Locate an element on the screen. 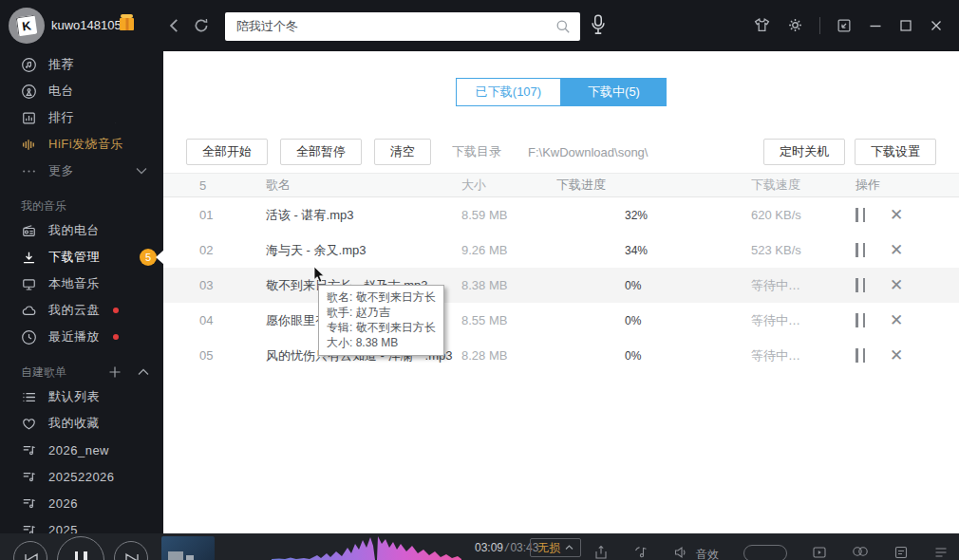 The width and height of the screenshot is (959, 560). sidebar-item-radio: 电台 is located at coordinates (82, 91).